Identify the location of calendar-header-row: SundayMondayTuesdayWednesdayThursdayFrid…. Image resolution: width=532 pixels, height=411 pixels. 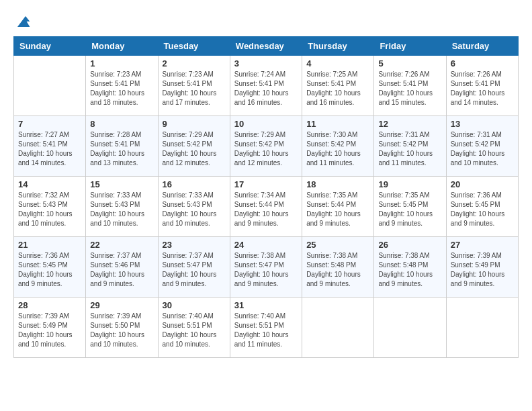
(266, 46).